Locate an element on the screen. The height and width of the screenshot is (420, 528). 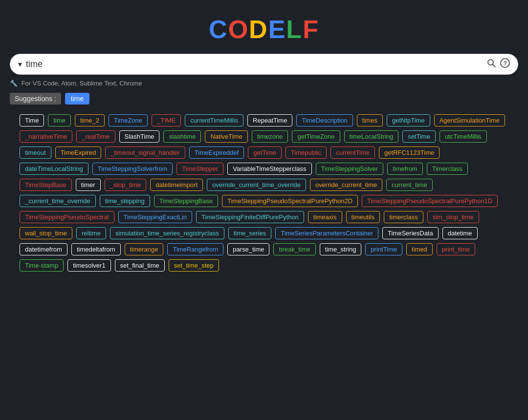
tag-timestepbase: TimeStepBase is located at coordinates (46, 185).